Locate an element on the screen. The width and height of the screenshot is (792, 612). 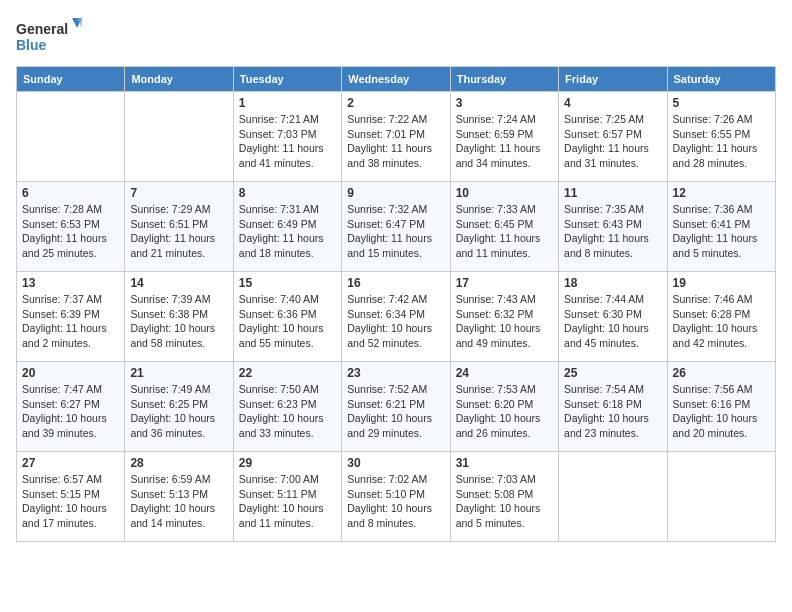
weekday-header: Sunday is located at coordinates (71, 80).